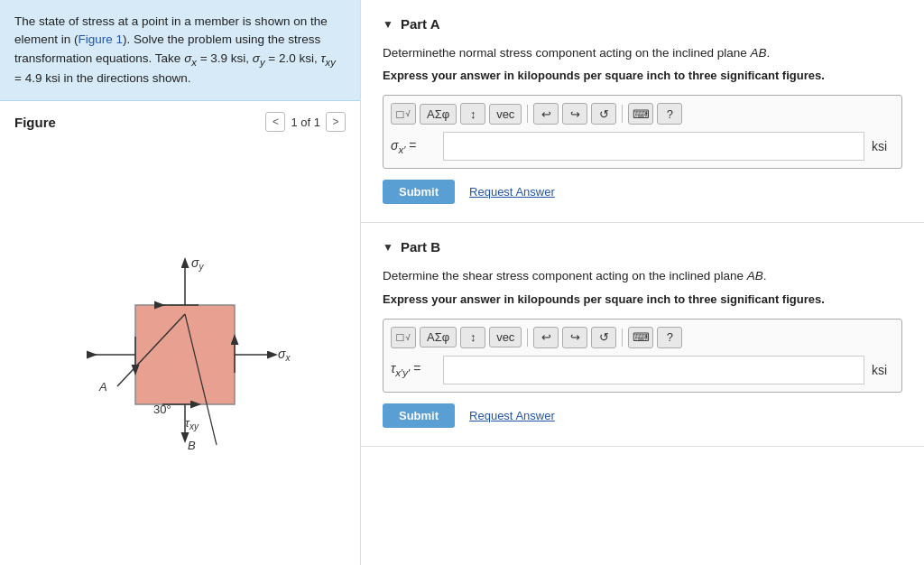  I want to click on part-a-header: ▼ Part A, so click(642, 23).